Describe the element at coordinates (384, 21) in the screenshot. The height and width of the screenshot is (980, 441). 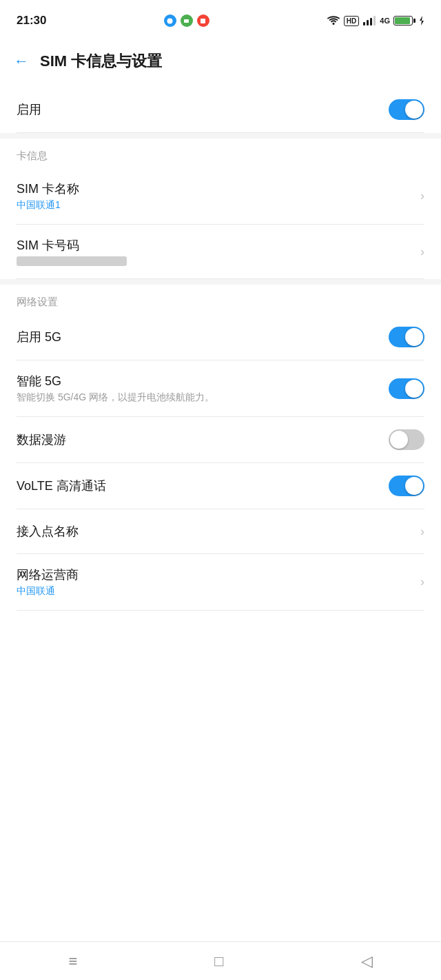
I see `network-type: 4G` at that location.